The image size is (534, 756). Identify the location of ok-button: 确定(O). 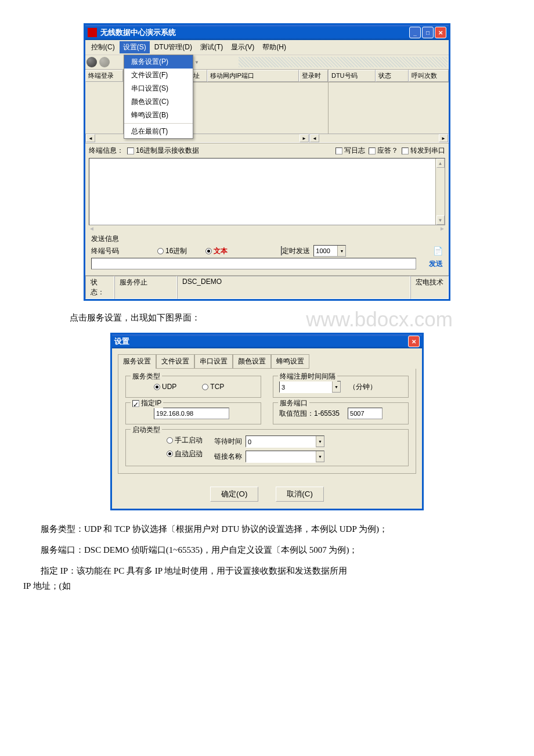
(234, 494).